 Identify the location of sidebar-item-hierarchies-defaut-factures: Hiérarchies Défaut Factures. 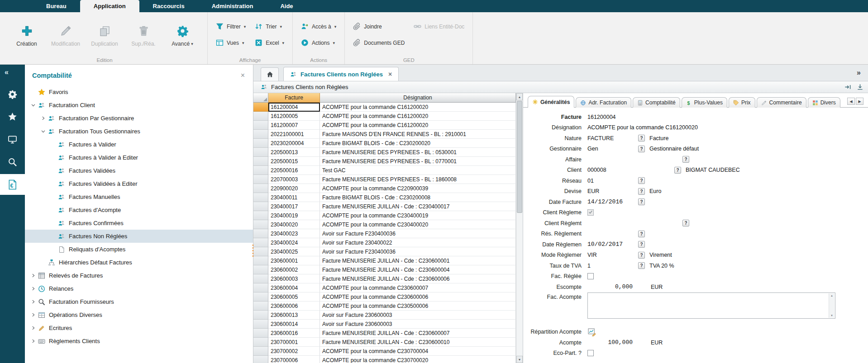
(139, 262).